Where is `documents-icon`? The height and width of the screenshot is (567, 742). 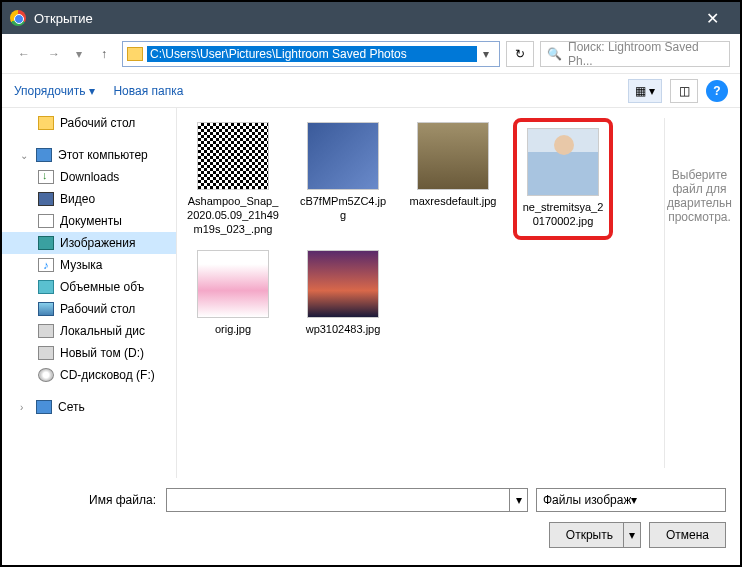 documents-icon is located at coordinates (46, 221).